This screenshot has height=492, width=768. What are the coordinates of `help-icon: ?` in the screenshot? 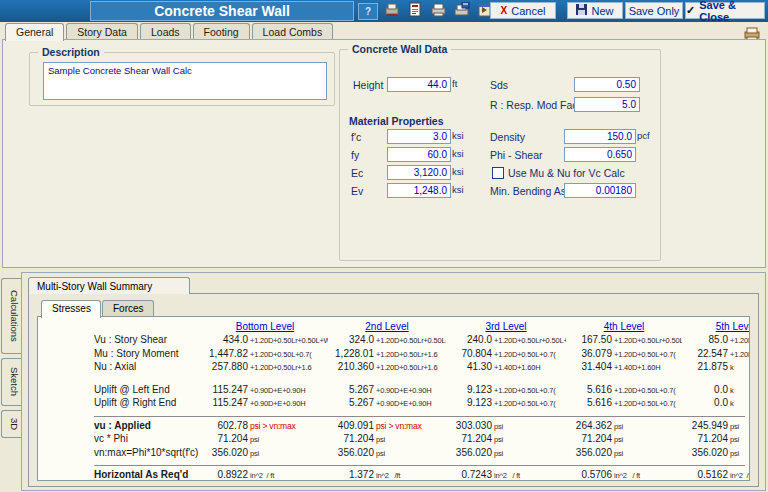 It's located at (368, 12).